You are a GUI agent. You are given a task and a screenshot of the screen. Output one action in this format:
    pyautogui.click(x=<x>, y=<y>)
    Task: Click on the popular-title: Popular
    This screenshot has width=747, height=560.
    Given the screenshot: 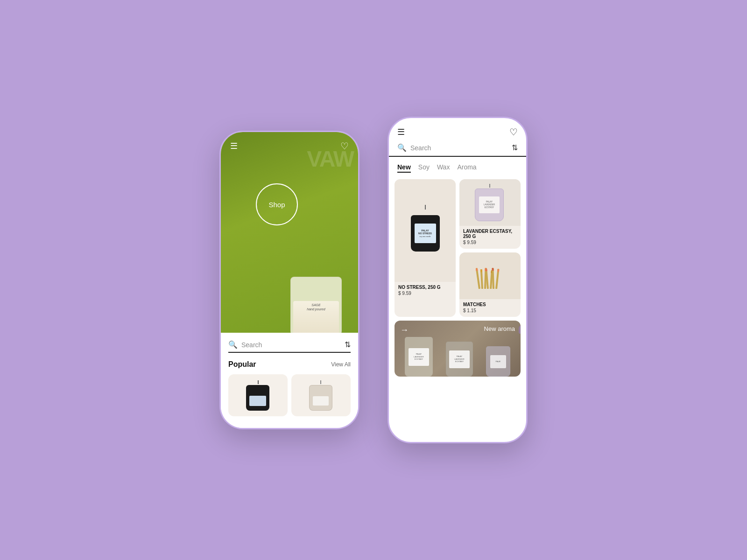 What is the action you would take?
    pyautogui.click(x=242, y=364)
    